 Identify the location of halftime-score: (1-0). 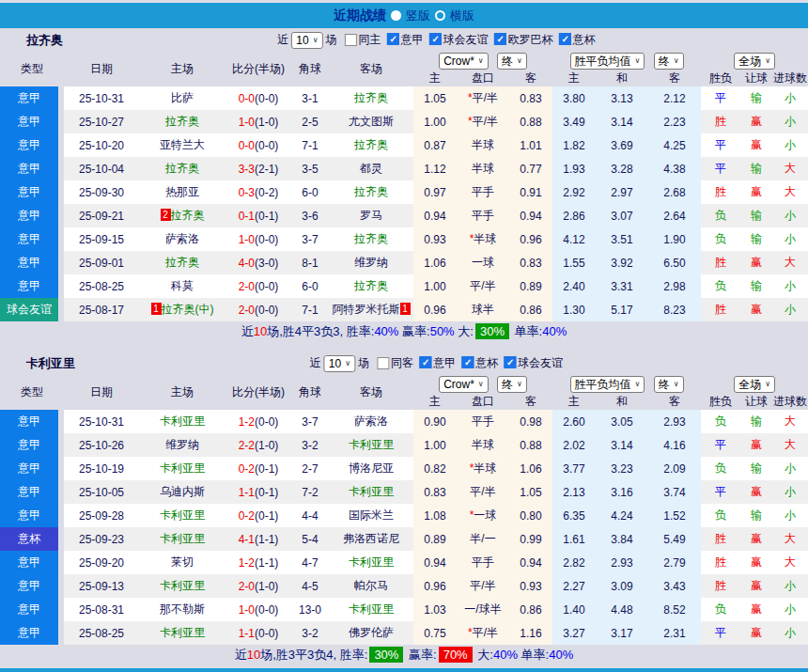
(267, 122).